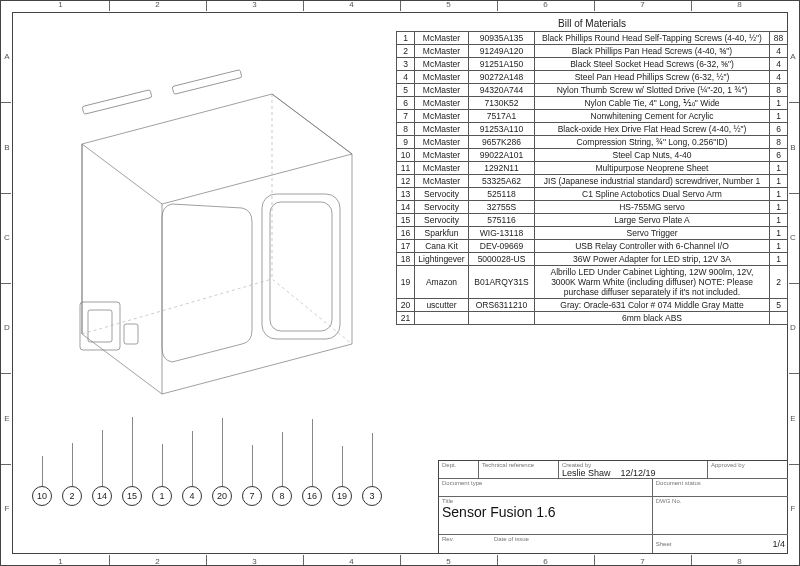 The height and width of the screenshot is (566, 800). What do you see at coordinates (406, 52) in the screenshot?
I see `bom-cell-num: 2` at bounding box center [406, 52].